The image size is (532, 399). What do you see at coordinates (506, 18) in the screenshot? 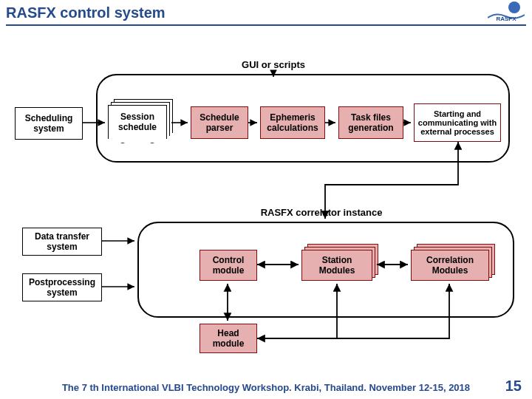
I see `svg-text: RASFX` at bounding box center [506, 18].